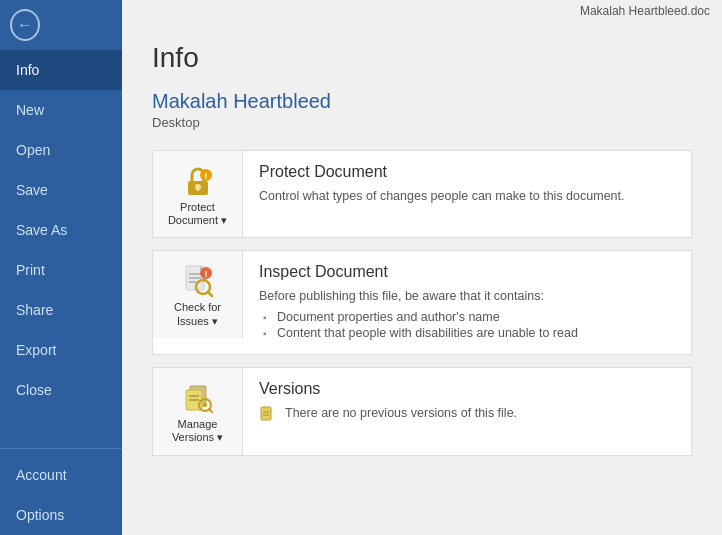  Describe the element at coordinates (61, 495) in the screenshot. I see `sidebar-bottom: Account Options` at that location.